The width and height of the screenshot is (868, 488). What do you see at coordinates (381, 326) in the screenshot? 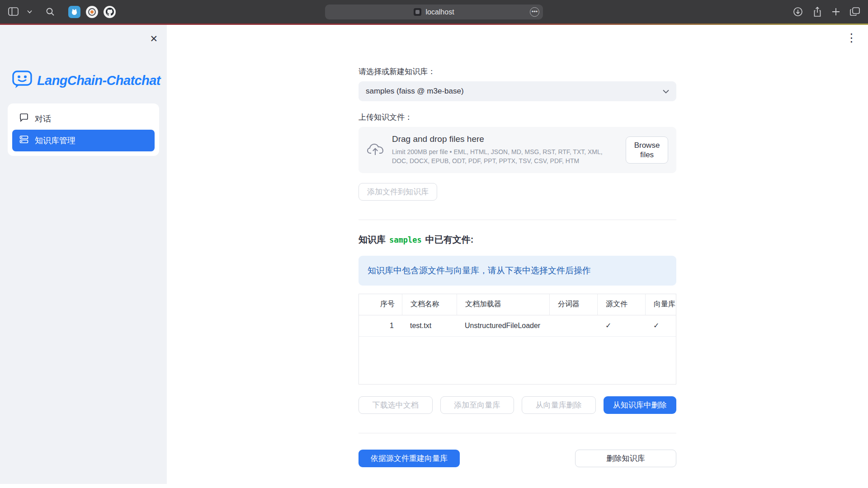
I see `cell-index: 1` at bounding box center [381, 326].